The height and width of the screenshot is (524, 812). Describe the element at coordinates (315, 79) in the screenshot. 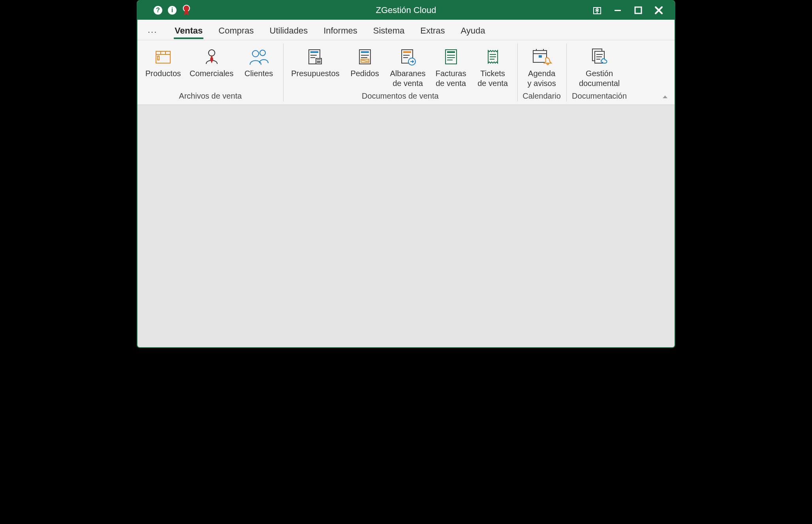

I see `presupuestos-label: Presupuestos` at that location.